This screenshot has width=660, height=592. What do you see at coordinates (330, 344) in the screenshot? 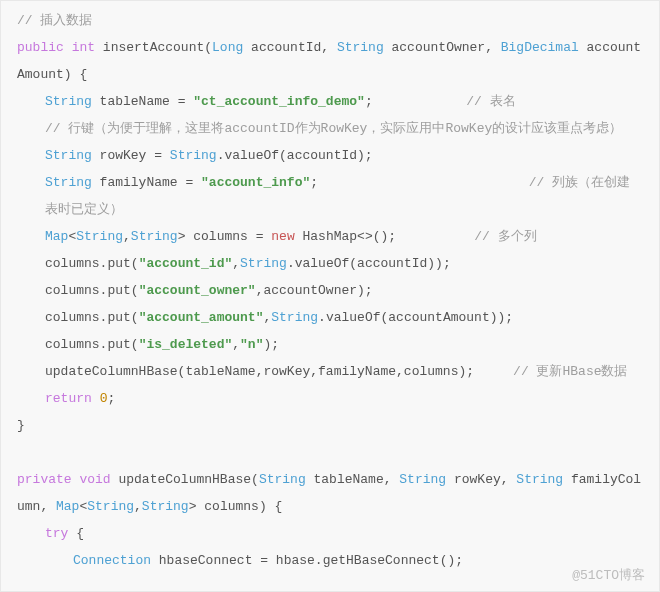
I see `code-line: columns.put("is_deleted","n");` at bounding box center [330, 344].